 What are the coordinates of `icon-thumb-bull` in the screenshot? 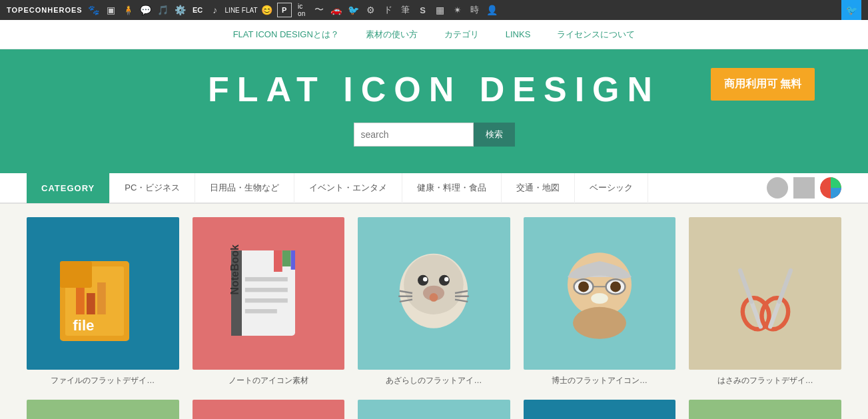 It's located at (434, 409).